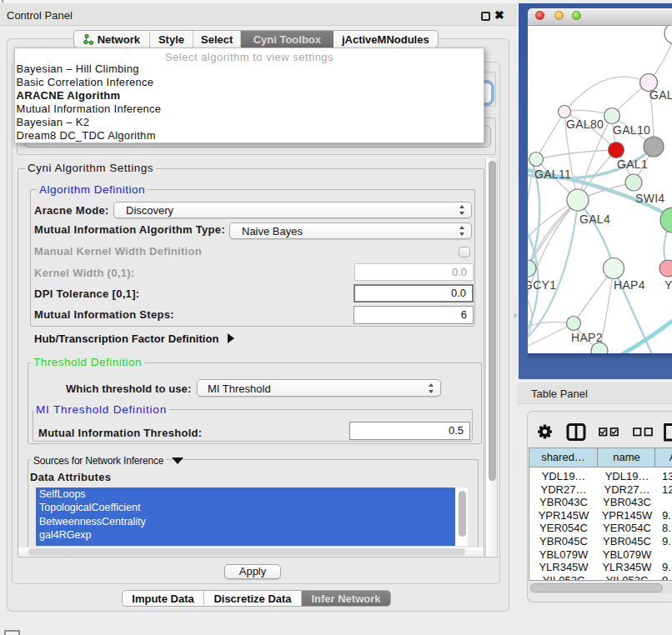 The height and width of the screenshot is (635, 672). Describe the element at coordinates (553, 174) in the screenshot. I see `svg-text: GAL11` at that location.